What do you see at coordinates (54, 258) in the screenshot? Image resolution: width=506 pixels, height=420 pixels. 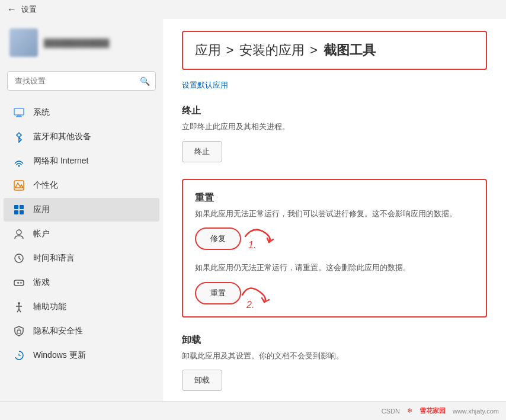 I see `sidebar-label-time: 时间和语言` at bounding box center [54, 258].